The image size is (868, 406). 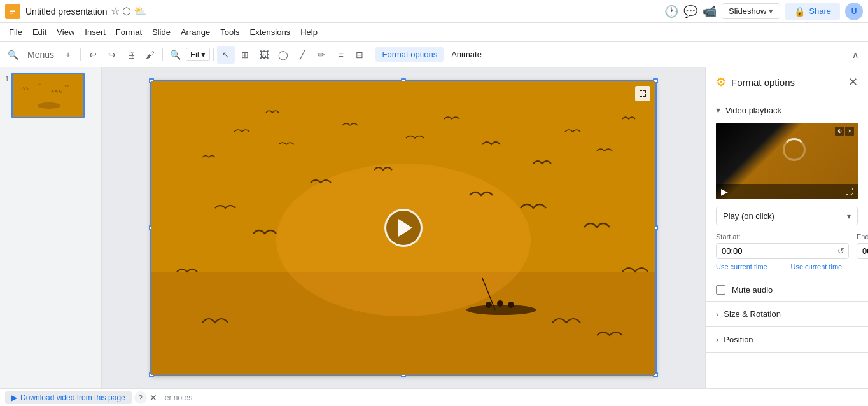 I want to click on menu-help: Help, so click(x=309, y=32).